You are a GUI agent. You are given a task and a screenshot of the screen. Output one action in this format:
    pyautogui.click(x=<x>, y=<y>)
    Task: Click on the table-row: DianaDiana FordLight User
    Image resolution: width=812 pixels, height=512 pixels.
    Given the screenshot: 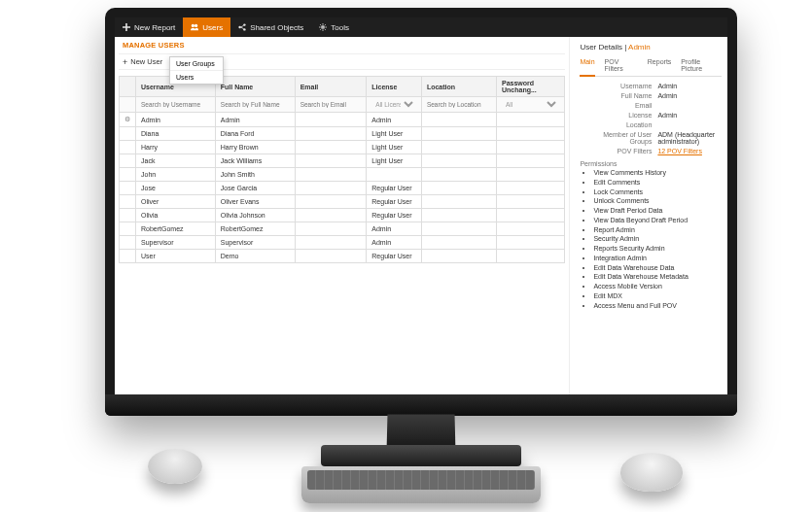 What is the action you would take?
    pyautogui.click(x=342, y=134)
    